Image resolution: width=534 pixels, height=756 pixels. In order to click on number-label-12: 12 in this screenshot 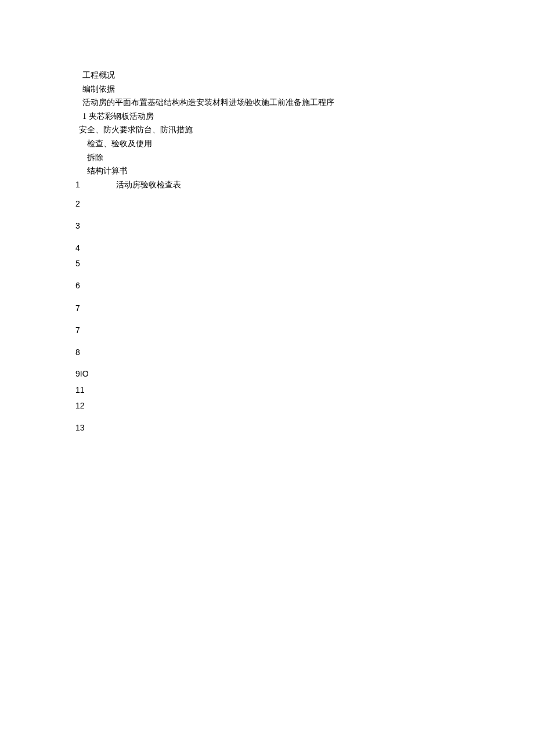, I will do `click(305, 406)`.